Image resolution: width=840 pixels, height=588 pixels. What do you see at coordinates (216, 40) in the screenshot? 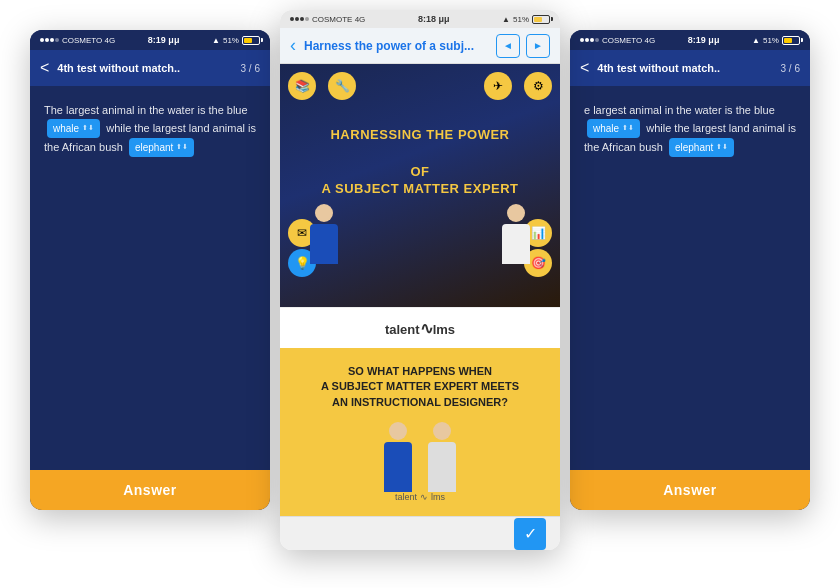
I see `signal-left: ▲` at bounding box center [216, 40].